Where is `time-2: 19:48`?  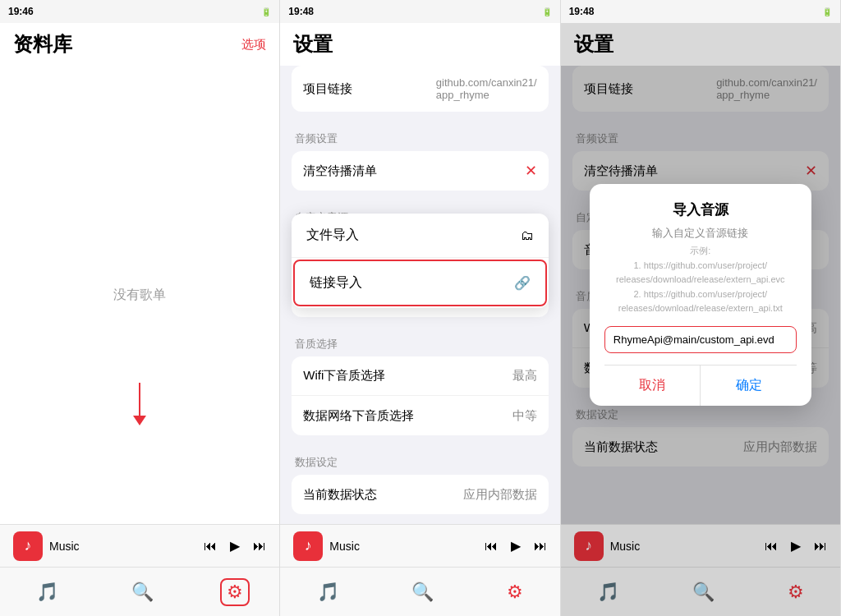
time-2: 19:48 is located at coordinates (301, 11).